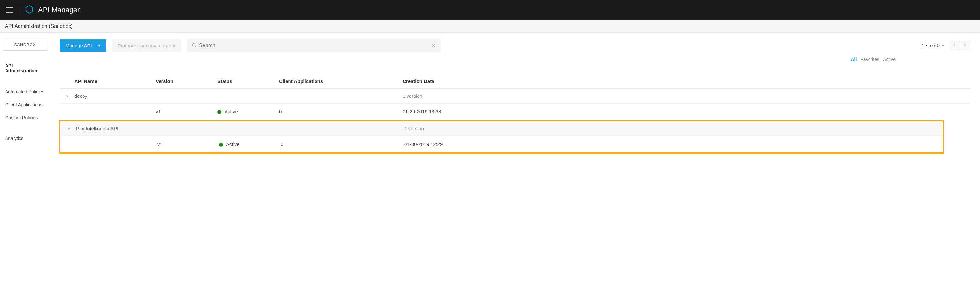 The height and width of the screenshot is (306, 980). Describe the element at coordinates (515, 112) in the screenshot. I see `table-row: v1 Active 0 01-29-2019 13:38` at that location.